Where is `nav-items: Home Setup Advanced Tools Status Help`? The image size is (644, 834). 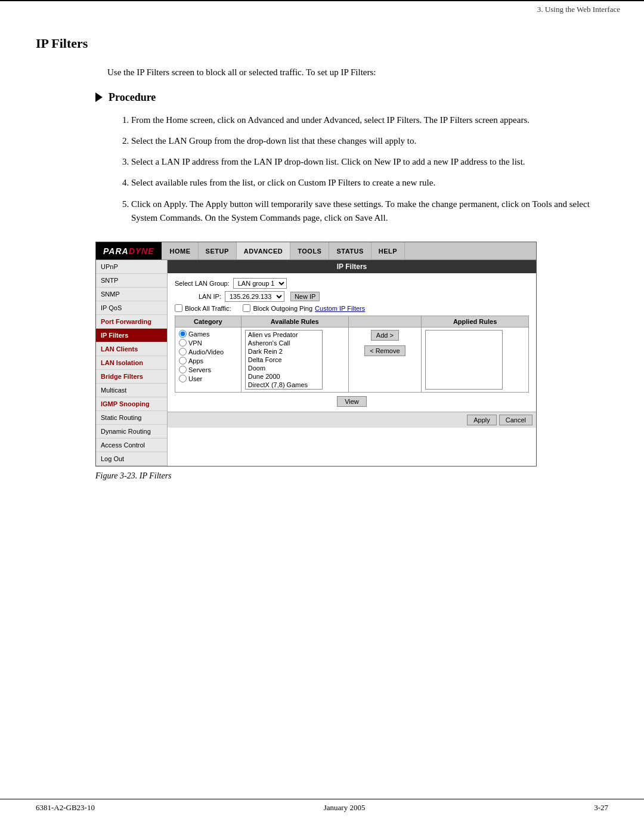
nav-items: Home Setup Advanced Tools Status Help is located at coordinates (284, 251).